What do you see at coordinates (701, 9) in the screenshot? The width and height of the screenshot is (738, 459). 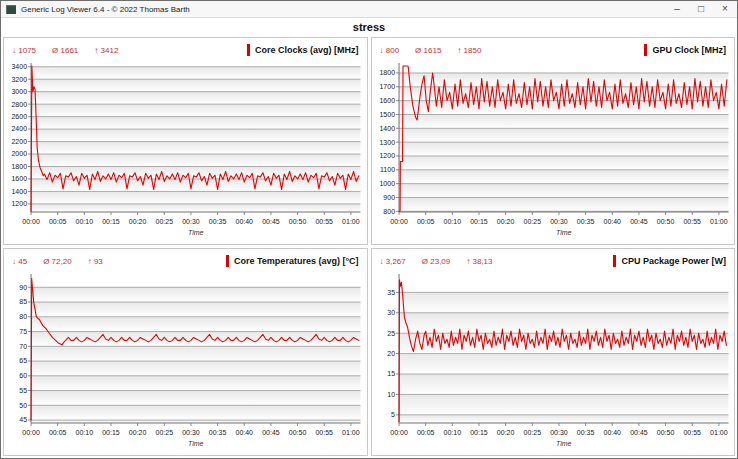 I see `window-controls: – □ ×` at bounding box center [701, 9].